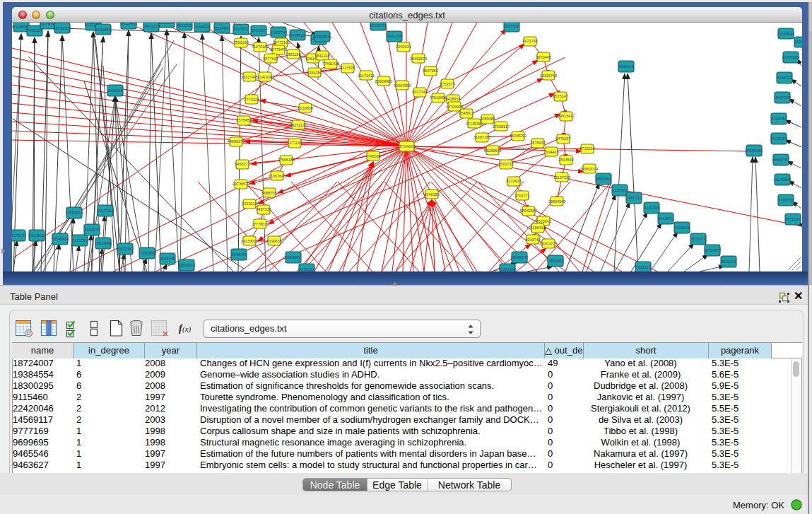 Image resolution: width=812 pixels, height=514 pixels. What do you see at coordinates (493, 151) in the screenshot?
I see `svg-text: 85283645` at bounding box center [493, 151].